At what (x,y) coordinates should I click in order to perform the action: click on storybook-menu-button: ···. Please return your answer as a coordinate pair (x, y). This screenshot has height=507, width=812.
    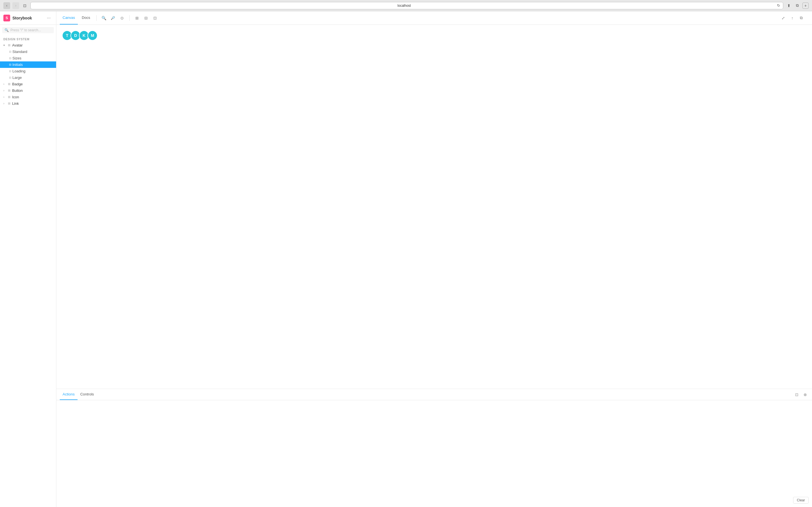
    Looking at the image, I should click on (49, 18).